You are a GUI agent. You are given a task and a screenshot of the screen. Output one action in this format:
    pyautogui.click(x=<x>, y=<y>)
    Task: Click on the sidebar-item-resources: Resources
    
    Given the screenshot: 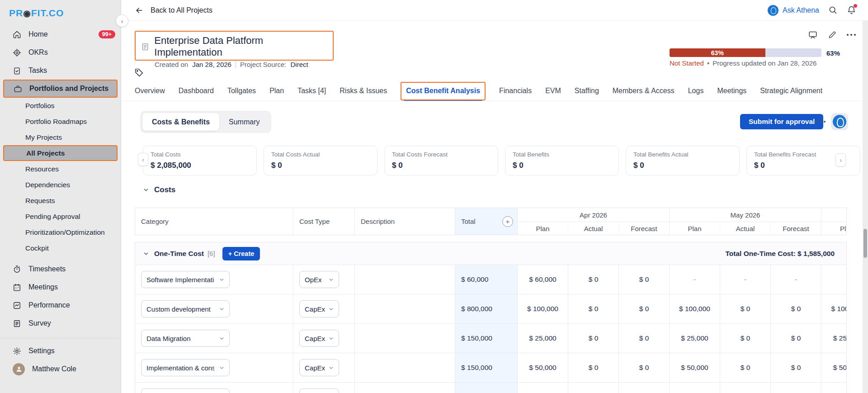 What is the action you would take?
    pyautogui.click(x=61, y=169)
    